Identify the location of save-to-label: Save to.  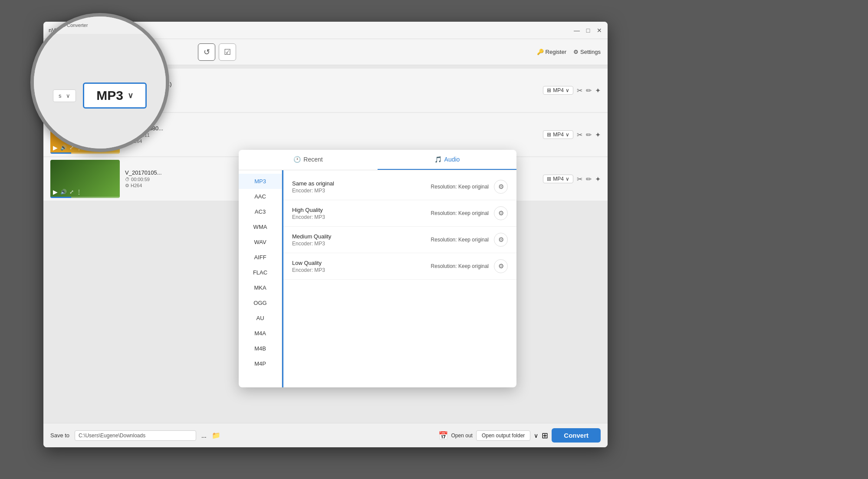
(60, 435).